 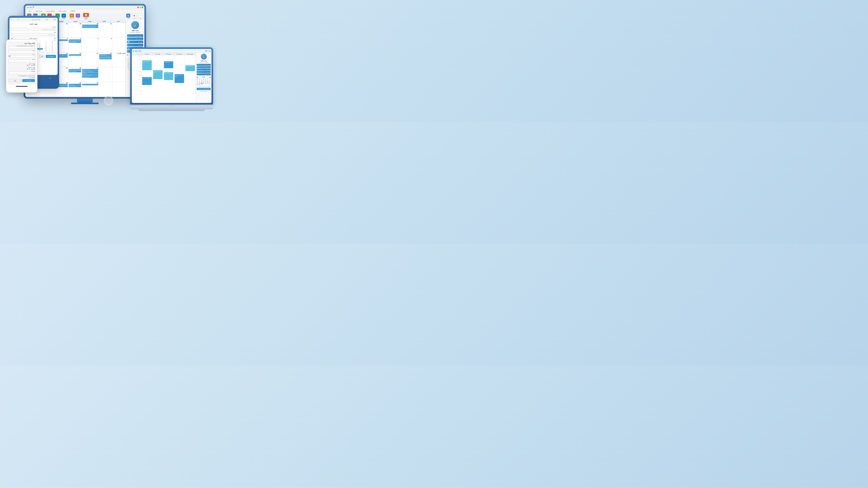 What do you see at coordinates (127, 55) in the screenshot?
I see `prev-arrow: ◀` at bounding box center [127, 55].